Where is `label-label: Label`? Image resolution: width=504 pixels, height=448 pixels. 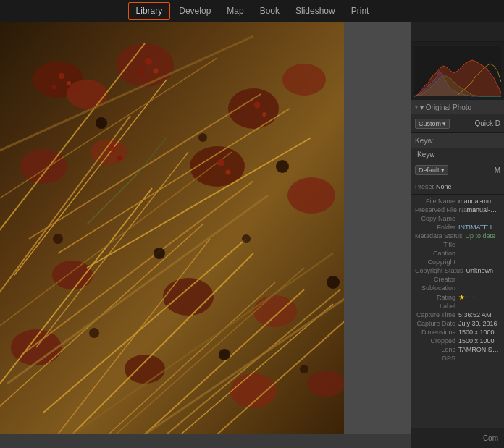 label-label: Label is located at coordinates (437, 306).